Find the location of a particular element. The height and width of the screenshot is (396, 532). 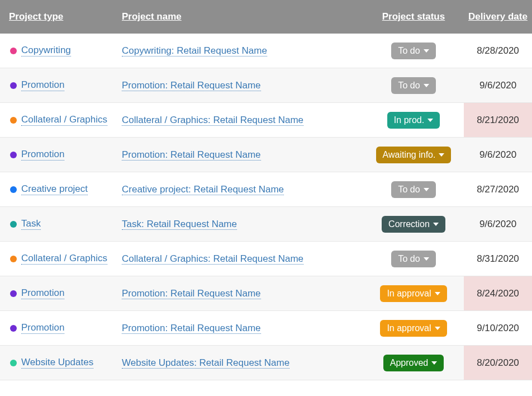

delivery-date-value: 8/20/2020 is located at coordinates (498, 363).